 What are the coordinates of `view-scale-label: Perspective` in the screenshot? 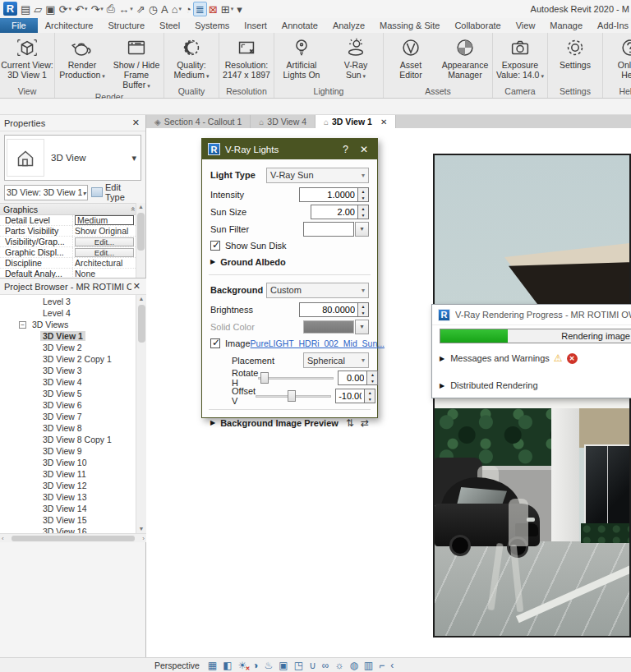 It's located at (177, 665).